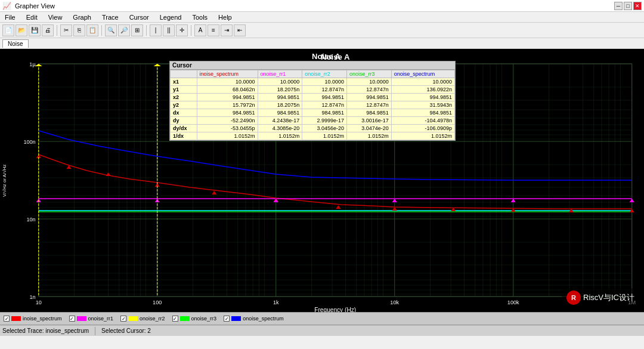 The image size is (644, 349). What do you see at coordinates (618, 6) in the screenshot?
I see `minimize-button: ─` at bounding box center [618, 6].